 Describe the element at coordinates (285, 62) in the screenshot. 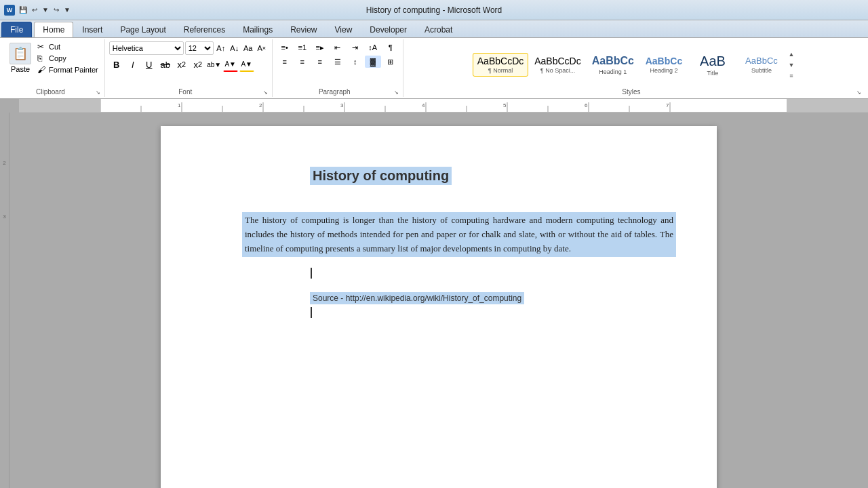

I see `align-left-btn: ≡` at that location.